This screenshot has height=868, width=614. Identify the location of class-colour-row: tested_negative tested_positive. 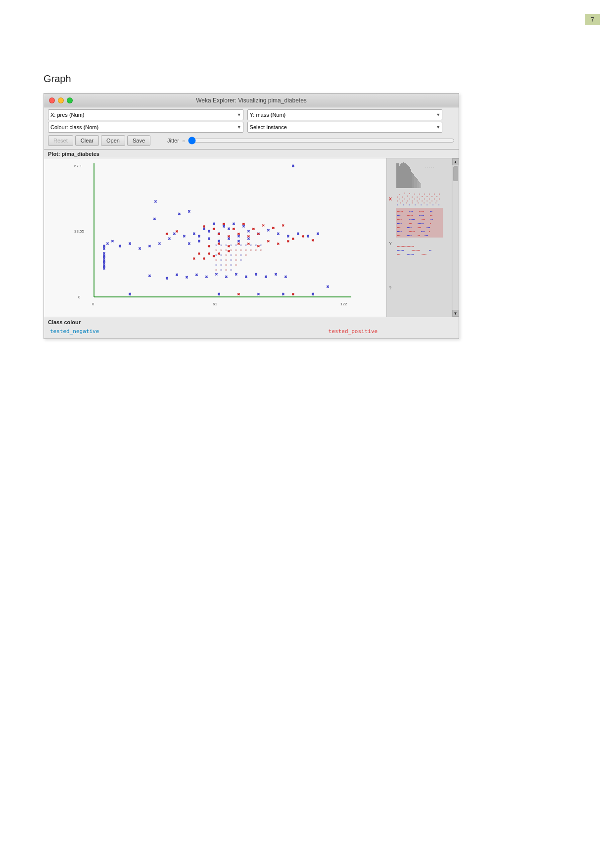
(251, 332).